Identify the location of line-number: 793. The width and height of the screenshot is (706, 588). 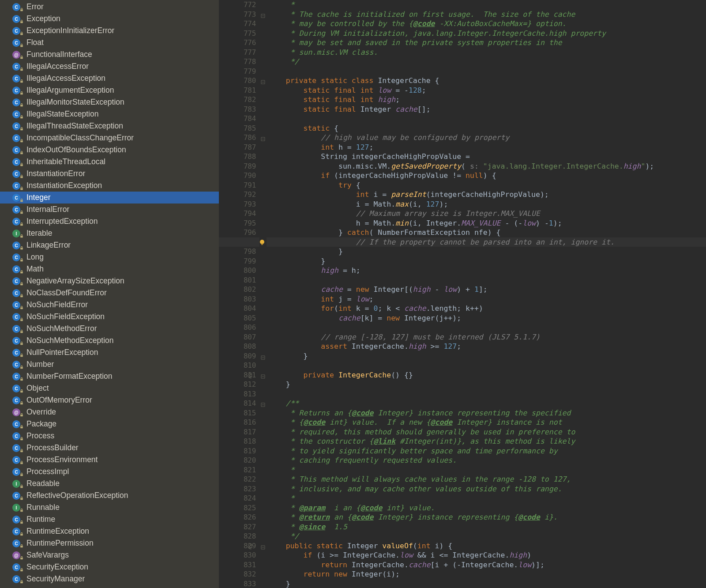
(237, 204).